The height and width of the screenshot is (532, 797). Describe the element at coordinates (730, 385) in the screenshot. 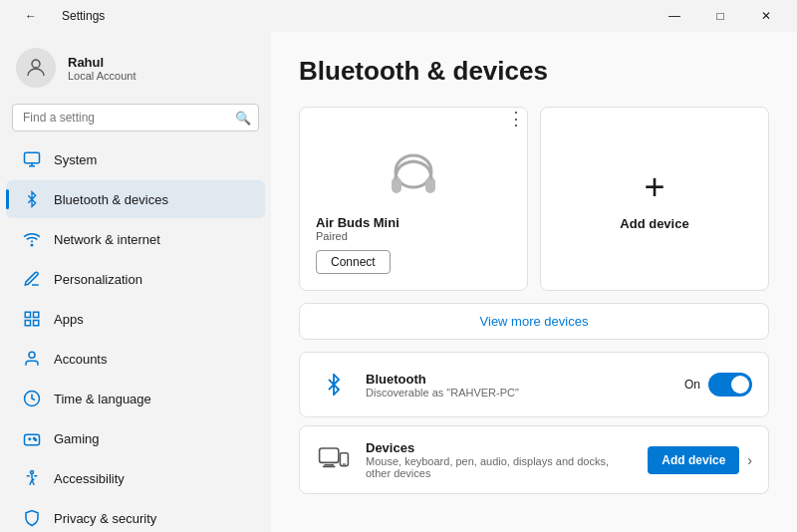

I see `bluetooth-toggle` at that location.